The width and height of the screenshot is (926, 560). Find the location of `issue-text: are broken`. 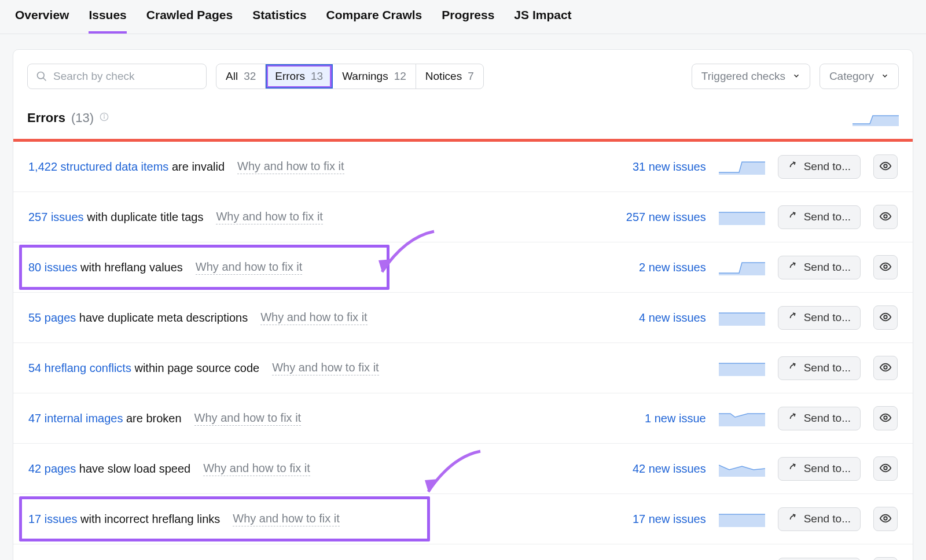

issue-text: are broken is located at coordinates (152, 418).